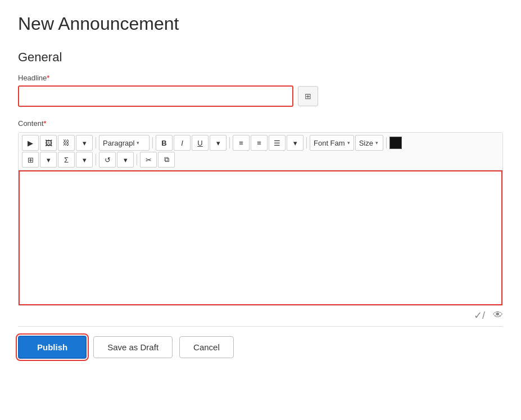 This screenshot has width=521, height=420. Describe the element at coordinates (48, 143) in the screenshot. I see `image-btn: 🖼` at that location.